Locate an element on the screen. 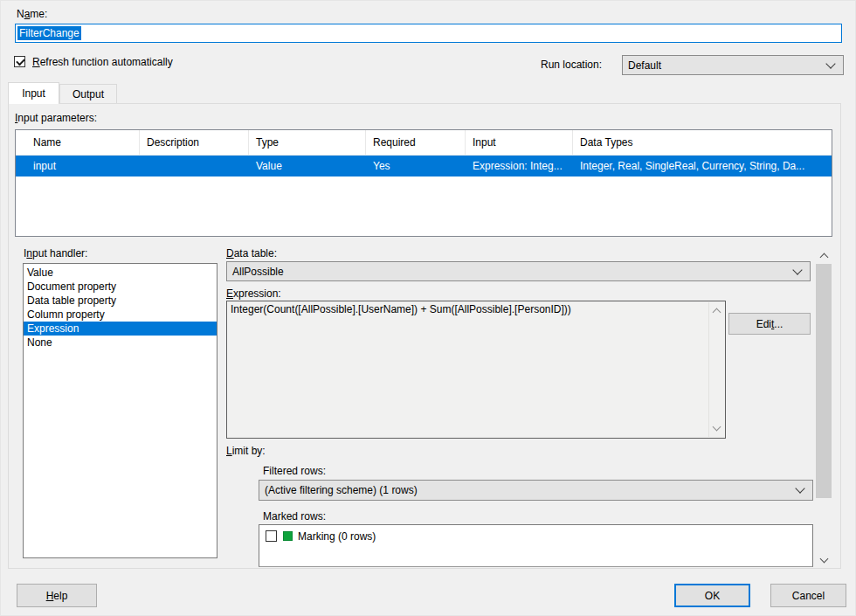 This screenshot has width=856, height=616. cell-type: Value is located at coordinates (307, 166).